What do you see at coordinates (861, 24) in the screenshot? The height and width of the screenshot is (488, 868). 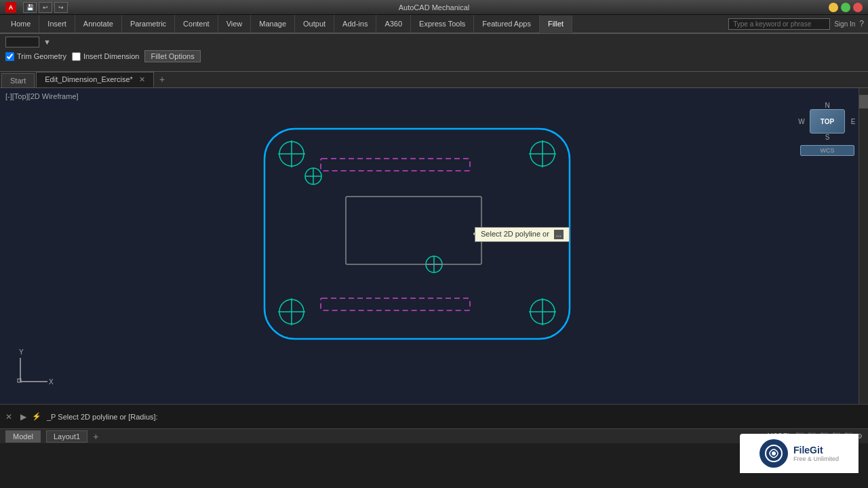 I see `help-icon: ?` at bounding box center [861, 24].